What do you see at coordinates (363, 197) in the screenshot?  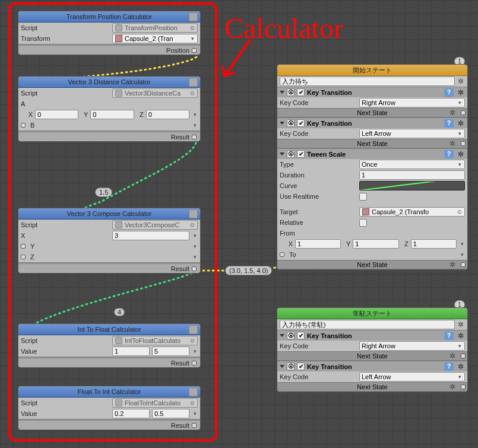 I see `use-realtime-checkbox` at bounding box center [363, 197].